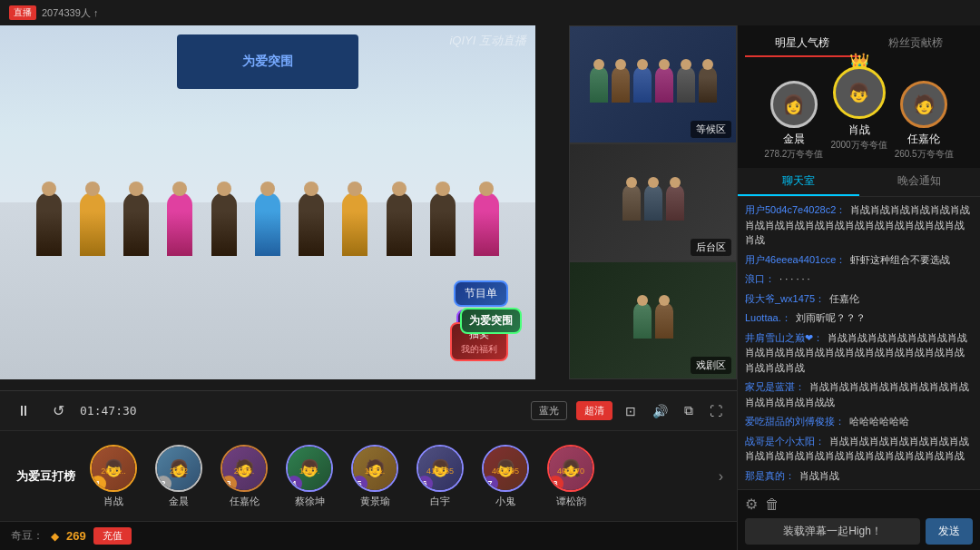 The height and width of the screenshot is (550, 980). Describe the element at coordinates (375, 476) in the screenshot. I see `artist-item-5: 🧑 5 1071. 黄景瑜` at that location.